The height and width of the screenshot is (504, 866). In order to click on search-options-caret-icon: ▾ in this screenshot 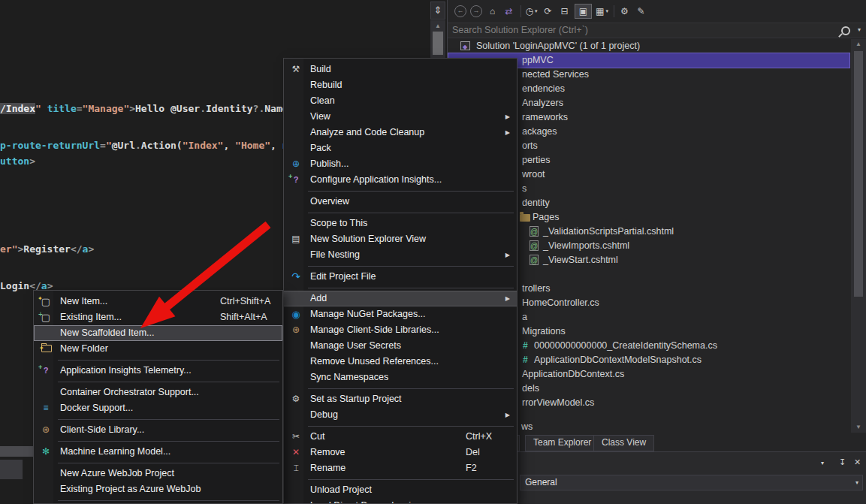, I will do `click(859, 30)`.